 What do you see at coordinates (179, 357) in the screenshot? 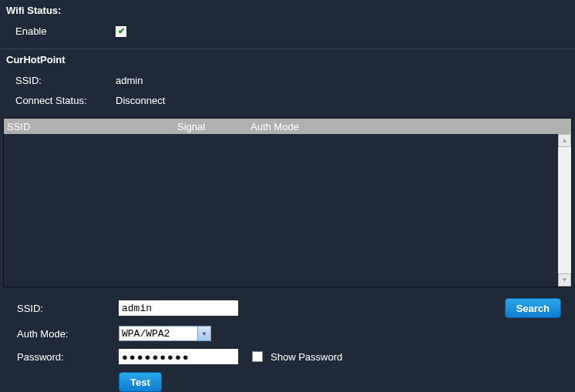
I see `password-input` at bounding box center [179, 357].